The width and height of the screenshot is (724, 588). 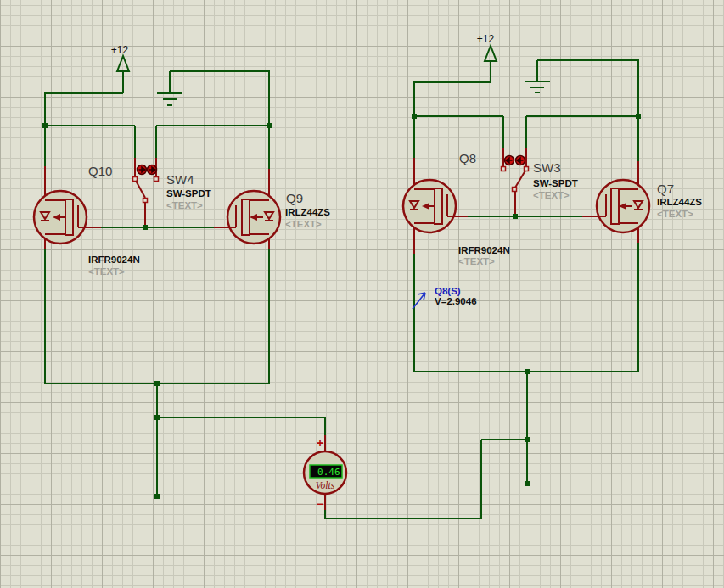 What do you see at coordinates (320, 443) in the screenshot?
I see `voltmeter-plus-label: +` at bounding box center [320, 443].